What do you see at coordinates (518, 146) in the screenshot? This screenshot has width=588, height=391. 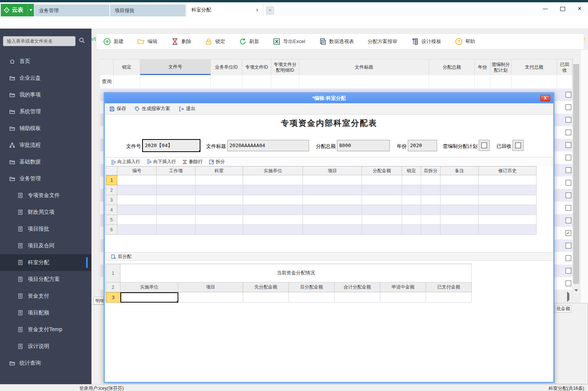 I see `recycled-checkbox` at bounding box center [518, 146].